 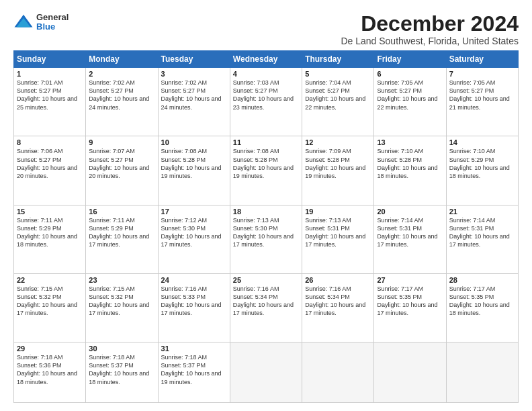 What do you see at coordinates (338, 142) in the screenshot?
I see `day-number: 12` at bounding box center [338, 142].